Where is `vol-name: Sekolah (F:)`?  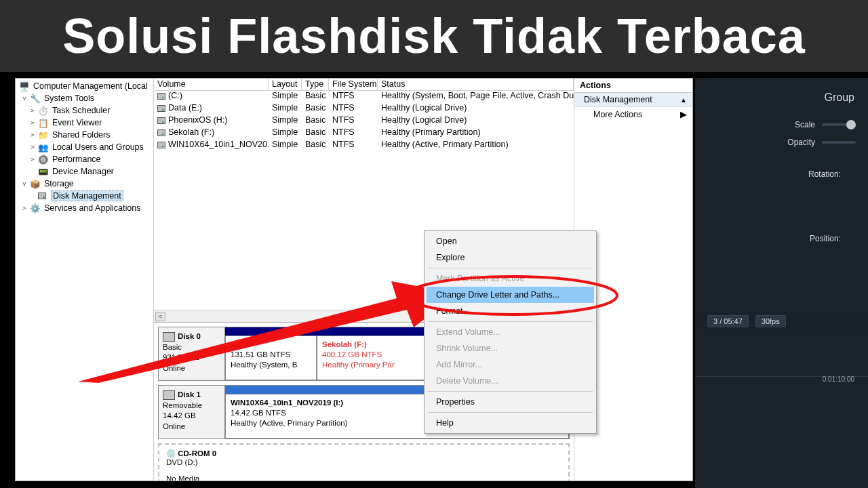
vol-name: Sekolah (F:) is located at coordinates (191, 132).